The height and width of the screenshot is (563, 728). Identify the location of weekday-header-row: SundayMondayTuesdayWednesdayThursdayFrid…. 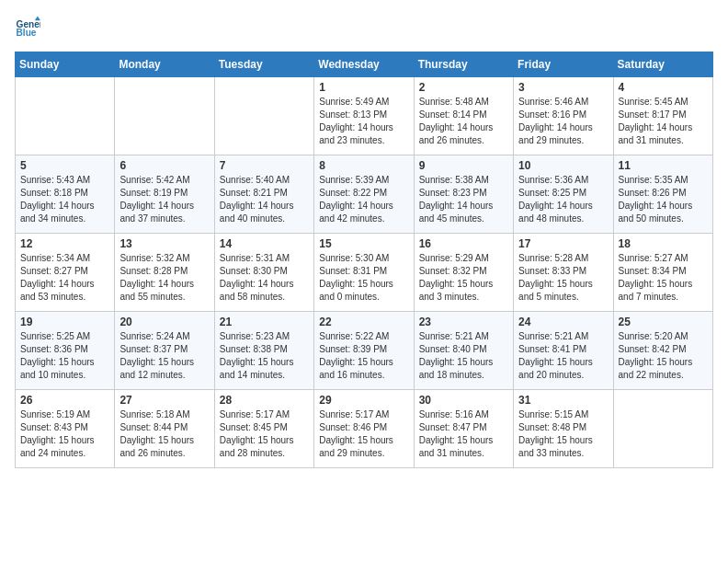
(364, 64).